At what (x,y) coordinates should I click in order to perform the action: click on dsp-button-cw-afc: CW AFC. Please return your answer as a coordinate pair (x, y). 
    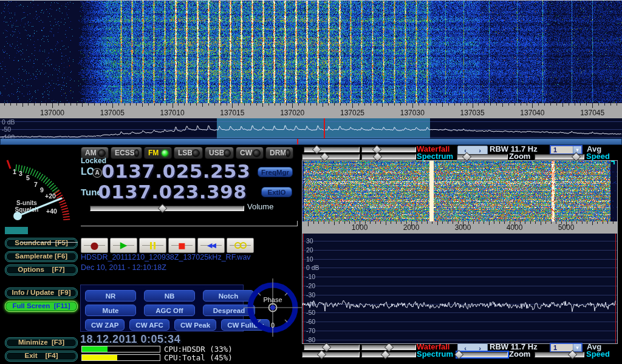
    Looking at the image, I should click on (149, 325).